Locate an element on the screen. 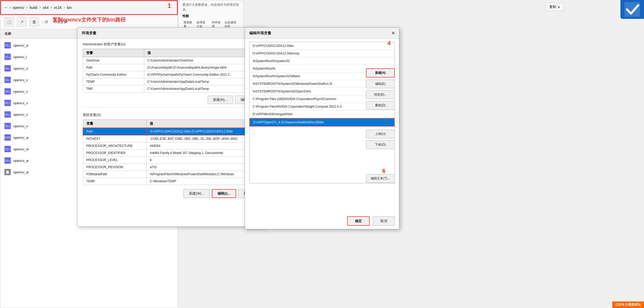  toolbar-icon-delete: 🗑 is located at coordinates (34, 22).